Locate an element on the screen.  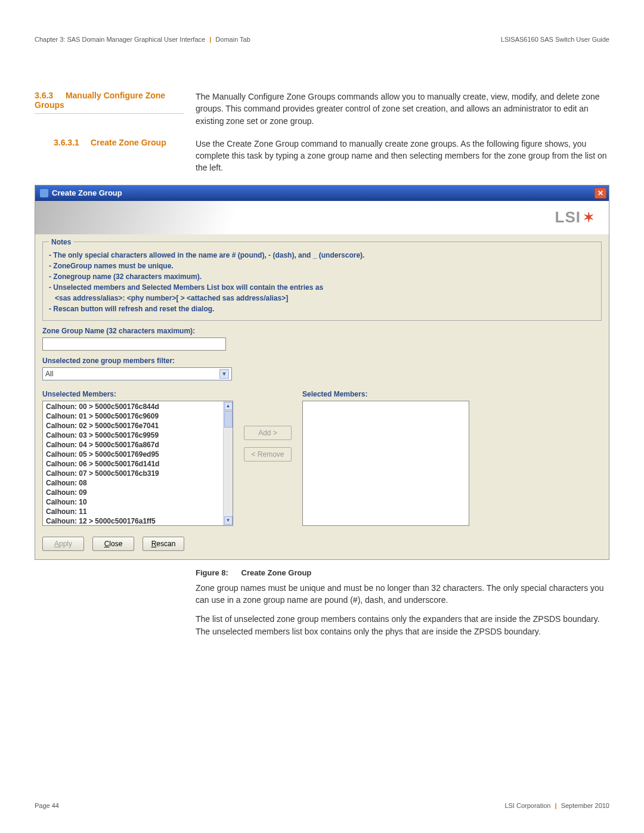
unselected-members-label: Unselected Members: is located at coordinates (138, 394).